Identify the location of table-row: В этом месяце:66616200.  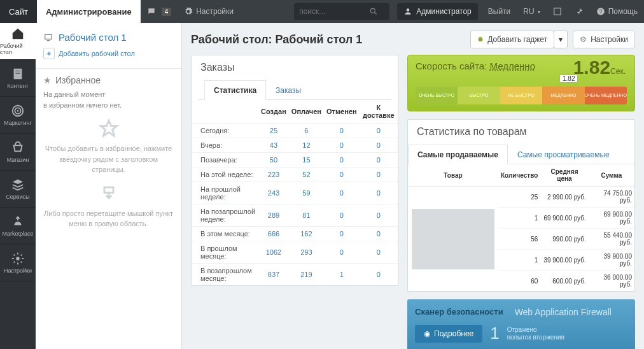
(295, 234).